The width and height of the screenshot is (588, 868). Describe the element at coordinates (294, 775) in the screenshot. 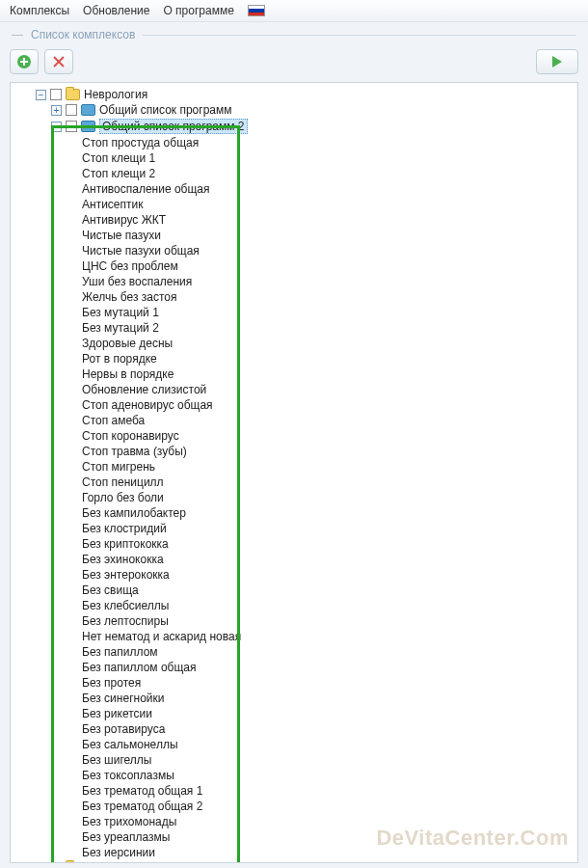

I see `tree-leaf: Без токсоплазмы` at that location.